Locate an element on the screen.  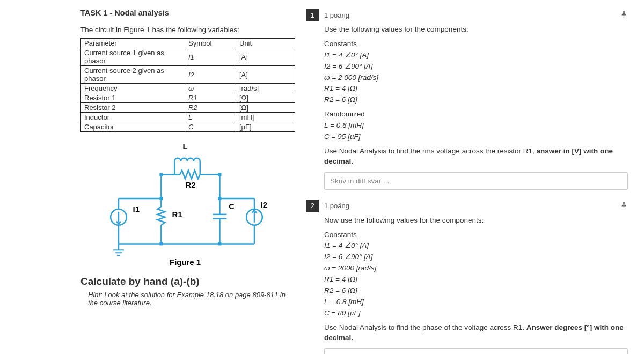
q2-prompt: Use Nodal Analysis to find the phase of … is located at coordinates (476, 333).